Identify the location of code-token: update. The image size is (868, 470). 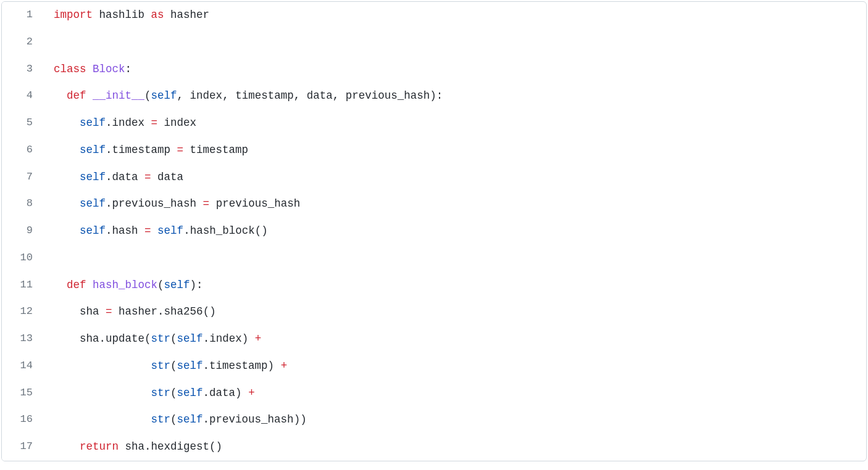
(125, 339).